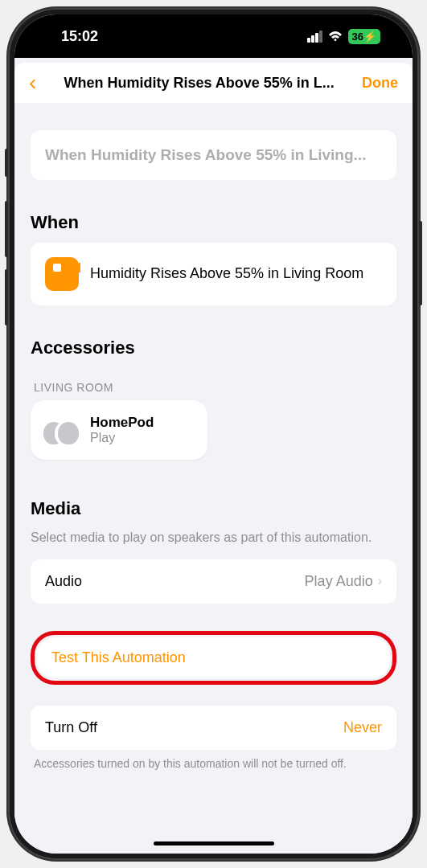  I want to click on status-icons: 36⚡, so click(344, 37).